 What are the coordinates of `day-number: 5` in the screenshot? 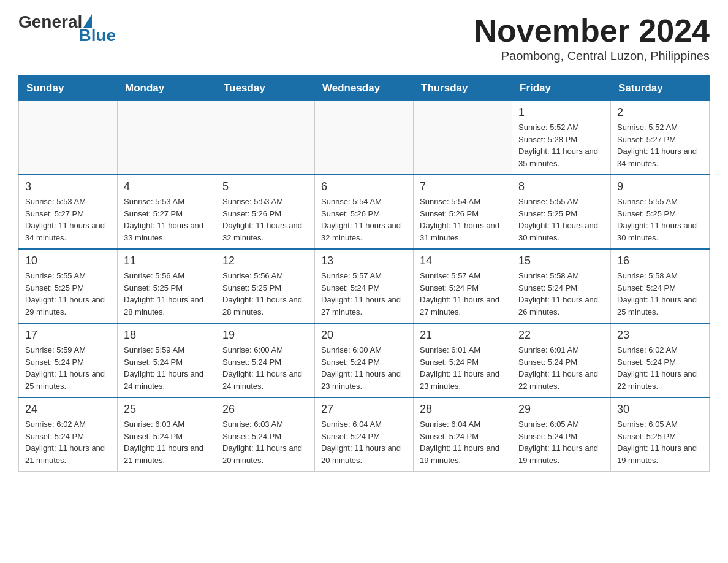 It's located at (265, 186).